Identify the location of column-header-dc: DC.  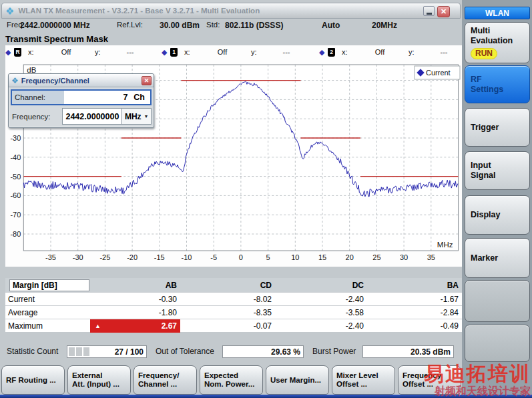
(321, 285).